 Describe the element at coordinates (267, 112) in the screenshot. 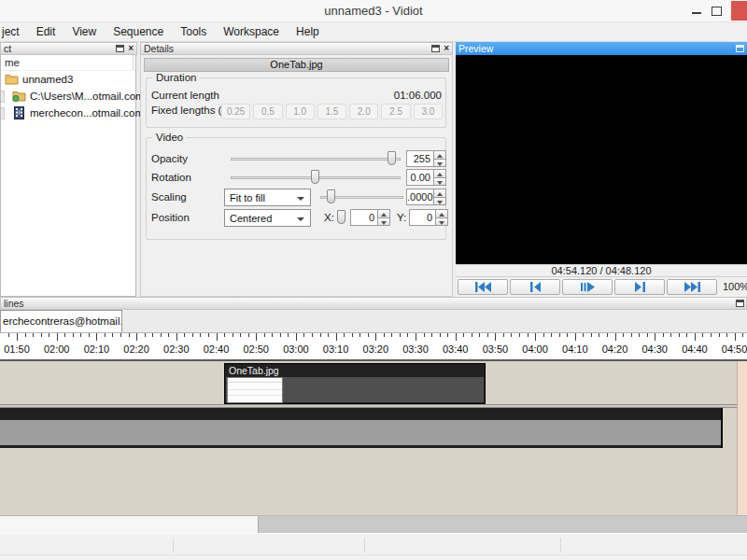

I see `fixed-length-button: 0.5` at that location.